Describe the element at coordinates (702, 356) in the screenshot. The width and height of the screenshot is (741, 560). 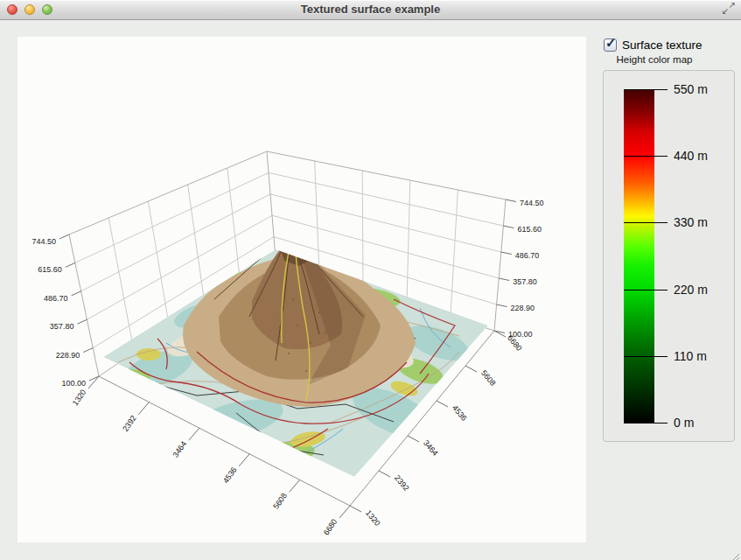
I see `colorbar-label: 110 m` at that location.